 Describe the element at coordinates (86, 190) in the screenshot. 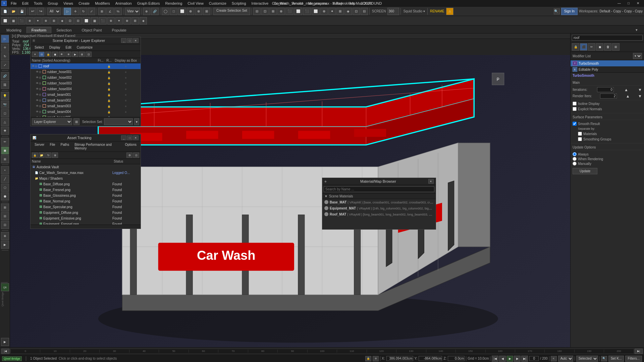

I see `at-list-item: 🖼 Base_Fresnel.png Found` at that location.